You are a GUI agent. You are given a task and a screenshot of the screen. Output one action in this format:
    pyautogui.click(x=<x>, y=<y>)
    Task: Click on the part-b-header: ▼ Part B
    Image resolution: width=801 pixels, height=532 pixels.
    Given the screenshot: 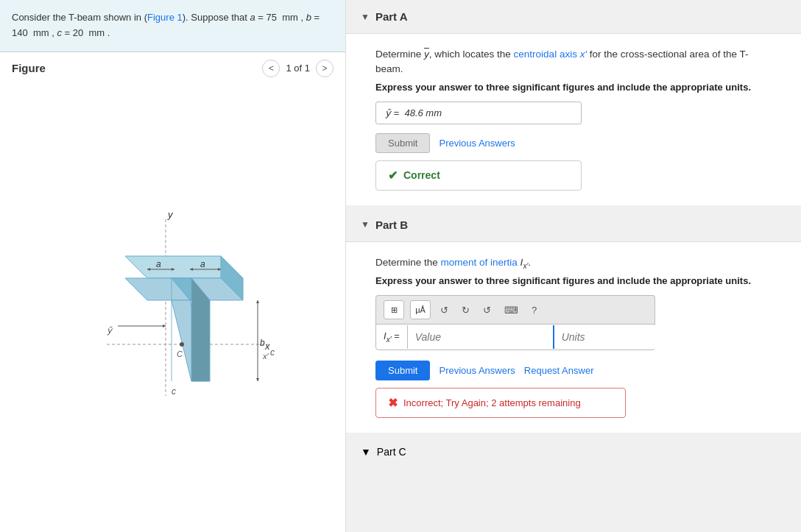 What is the action you would take?
    pyautogui.click(x=574, y=225)
    